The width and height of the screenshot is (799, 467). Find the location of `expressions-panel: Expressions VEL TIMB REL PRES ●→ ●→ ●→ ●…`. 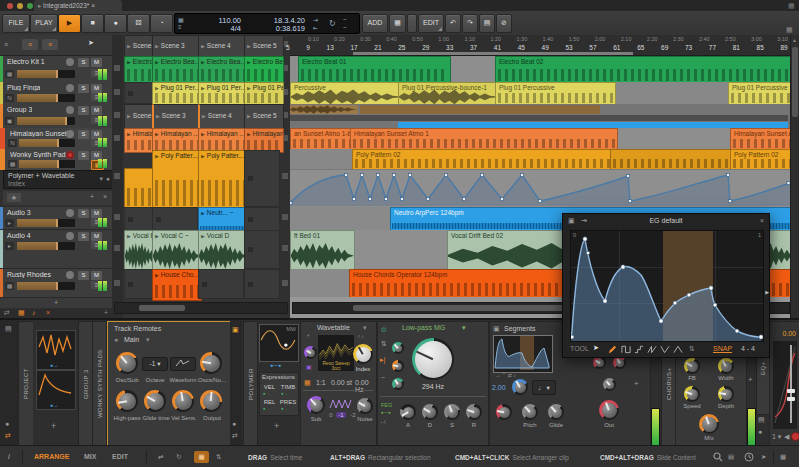

expressions-panel: Expressions VEL TIMB REL PRES ●→ ●→ ●→ ●… is located at coordinates (279, 394).